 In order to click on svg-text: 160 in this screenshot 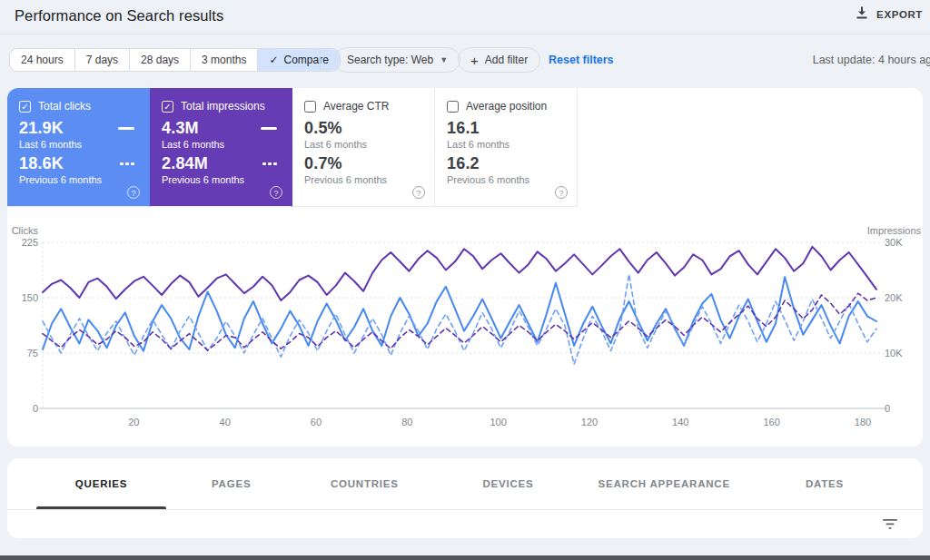, I will do `click(771, 422)`.